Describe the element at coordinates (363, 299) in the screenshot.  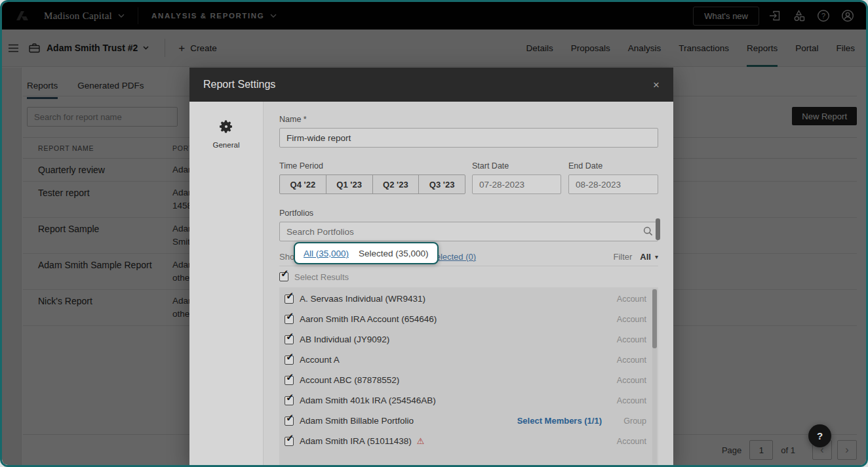
I see `portfolio-name: A. Servaas Individual (WR9431)` at that location.